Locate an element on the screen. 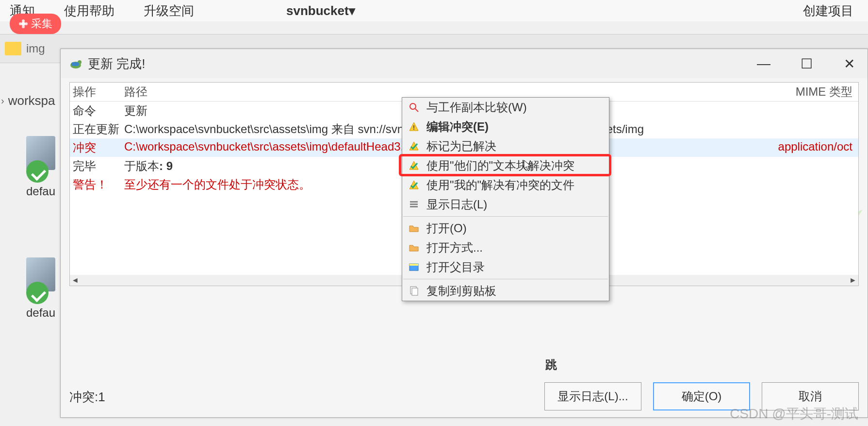 The width and height of the screenshot is (868, 426). dialog-titlebar: 更新 完成! — ☐ ✕ is located at coordinates (464, 64).